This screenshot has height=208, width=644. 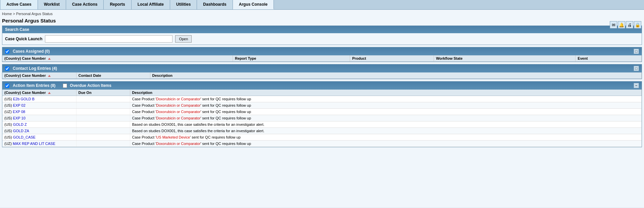 I want to click on nav-tab-case-actions: Case Actions, so click(x=85, y=5).